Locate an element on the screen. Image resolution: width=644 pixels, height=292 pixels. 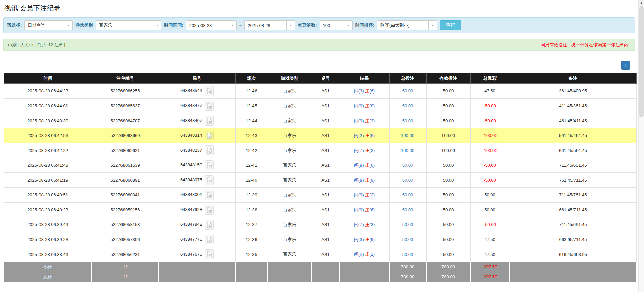
cell-bet-id: 522768060041 is located at coordinates (125, 195).